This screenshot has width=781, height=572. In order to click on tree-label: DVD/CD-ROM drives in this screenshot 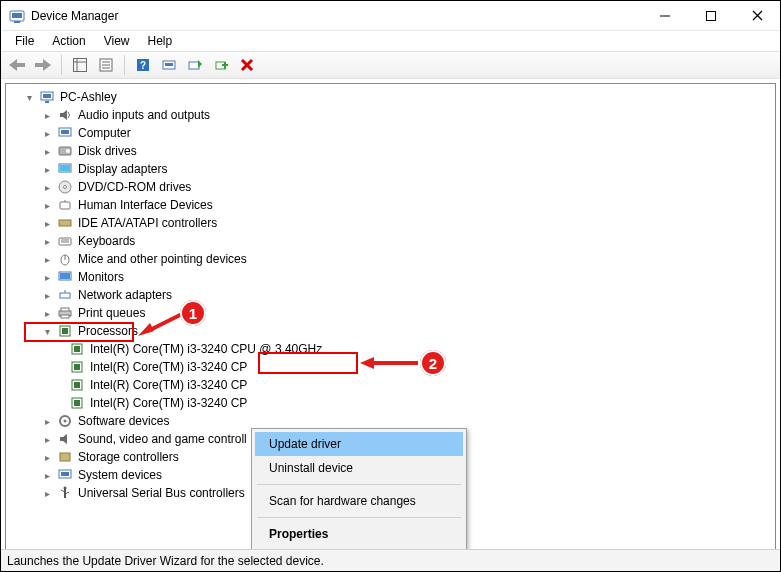, I will do `click(134, 187)`.